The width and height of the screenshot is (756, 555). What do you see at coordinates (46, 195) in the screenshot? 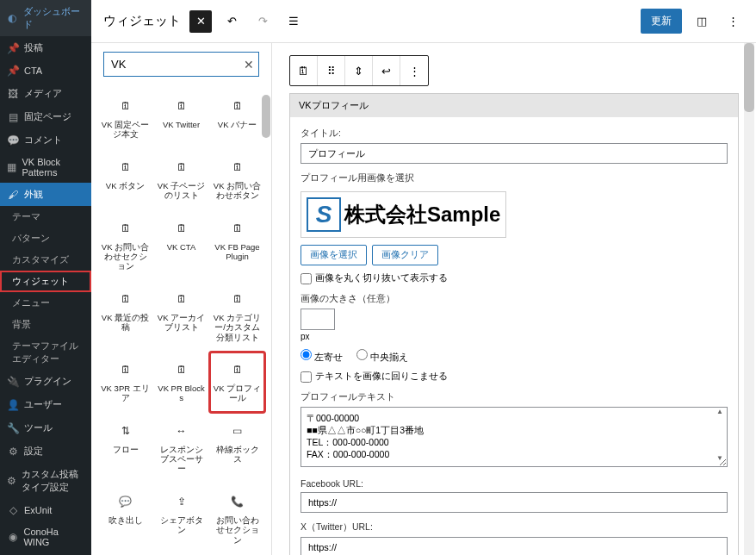
I see `sidebar-item-appearance: 🖌外観` at bounding box center [46, 195].